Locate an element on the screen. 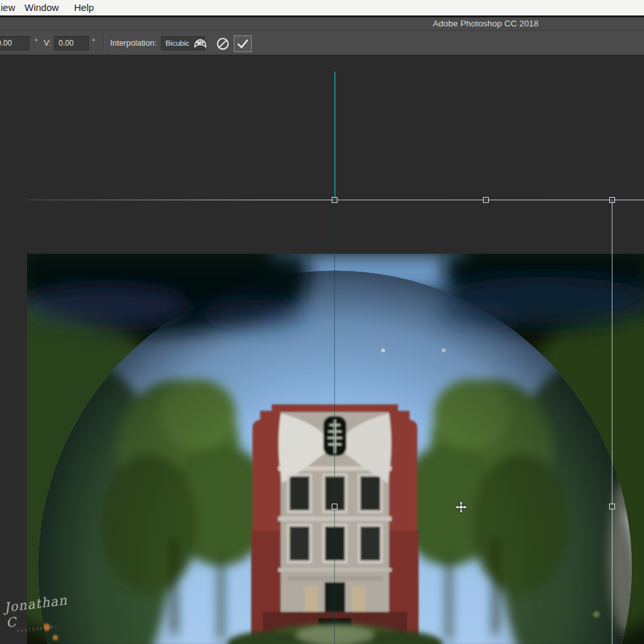  app-title: Adobe Photoshop CC 2018 is located at coordinates (486, 23).